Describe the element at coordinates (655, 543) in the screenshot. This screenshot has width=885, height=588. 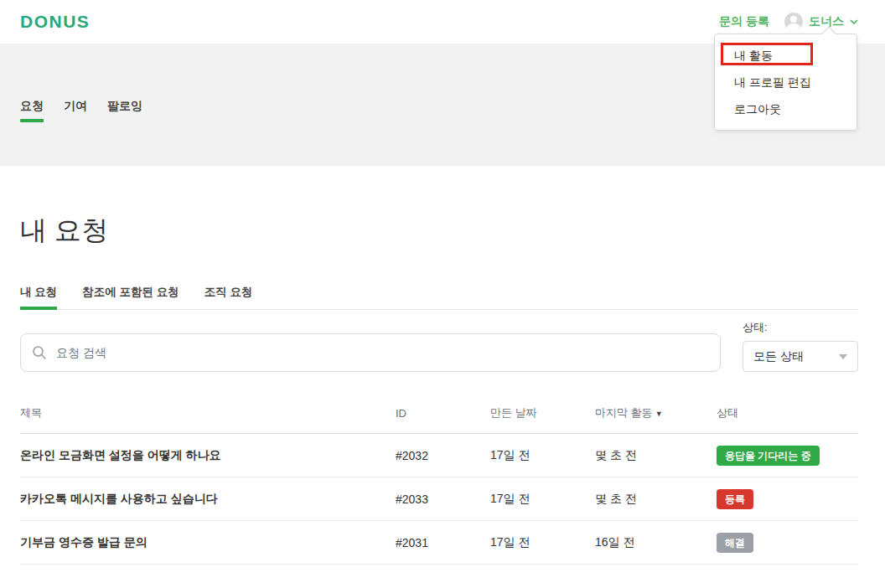
I see `request-last-activity: 16일 전` at that location.